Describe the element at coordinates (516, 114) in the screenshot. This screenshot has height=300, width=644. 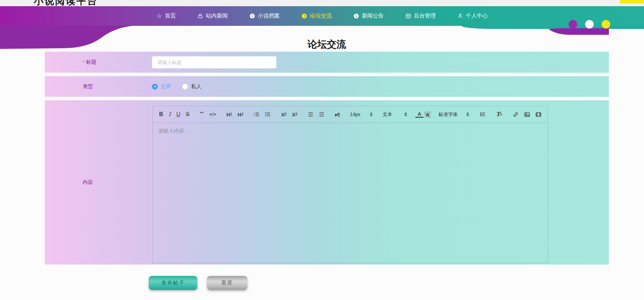
I see `toolbar-link-icon` at that location.